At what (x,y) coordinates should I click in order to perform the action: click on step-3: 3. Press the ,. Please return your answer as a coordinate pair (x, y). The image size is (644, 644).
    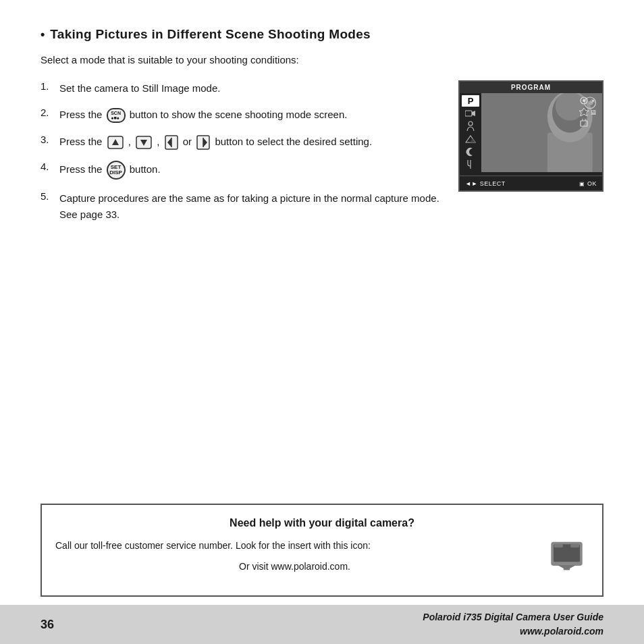
    Looking at the image, I should click on (243, 142).